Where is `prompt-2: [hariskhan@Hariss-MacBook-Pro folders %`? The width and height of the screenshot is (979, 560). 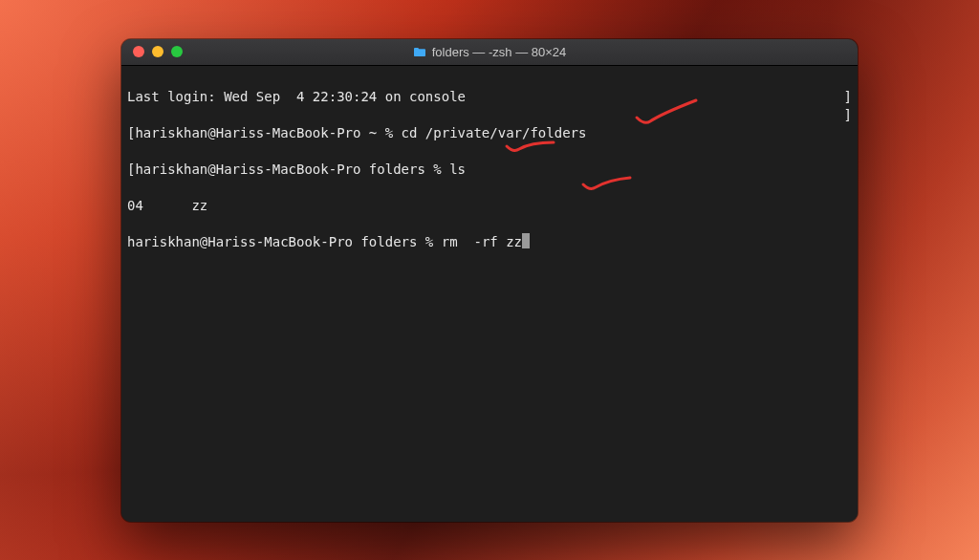 prompt-2: [hariskhan@Hariss-MacBook-Pro folders % is located at coordinates (289, 169).